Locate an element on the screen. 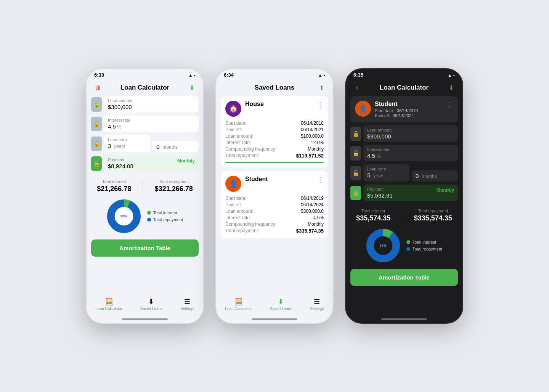 The width and height of the screenshot is (549, 392). legend-interest-label-3: Total interest is located at coordinates (424, 242).